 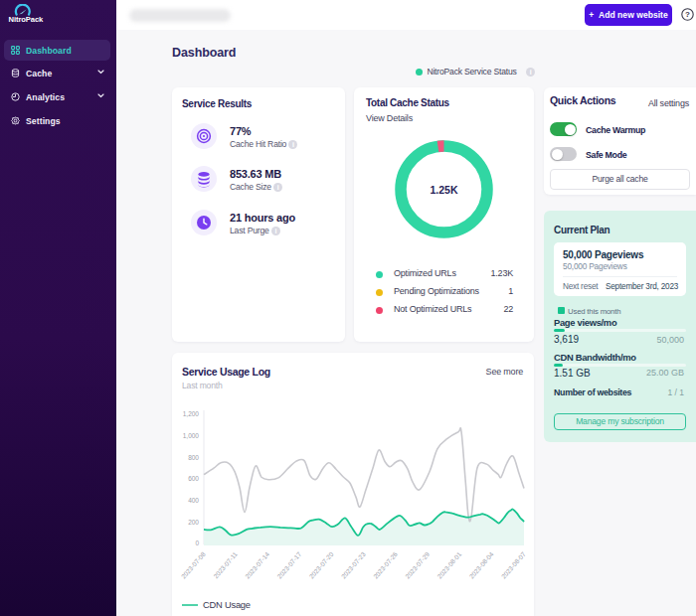 I want to click on svg-text: 600, so click(x=193, y=479).